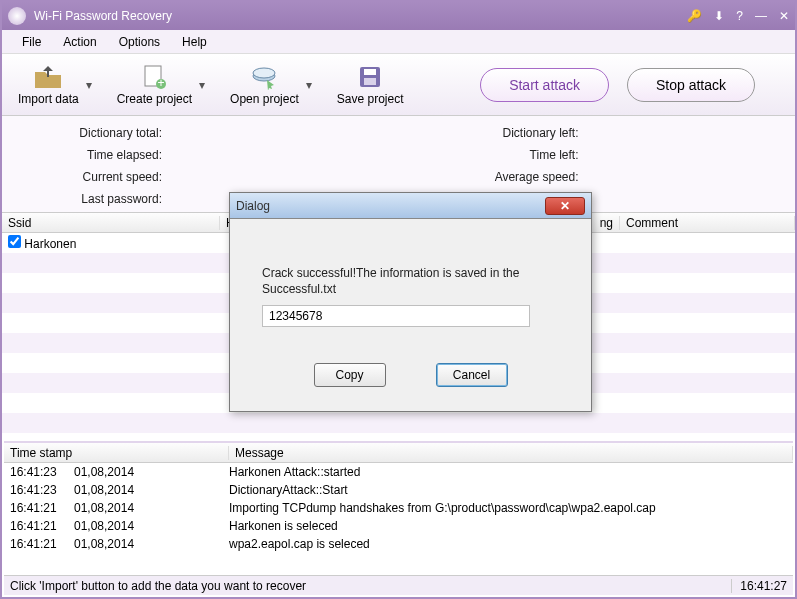  What do you see at coordinates (116, 453) in the screenshot?
I see `col-timestamp: Time stamp` at bounding box center [116, 453].